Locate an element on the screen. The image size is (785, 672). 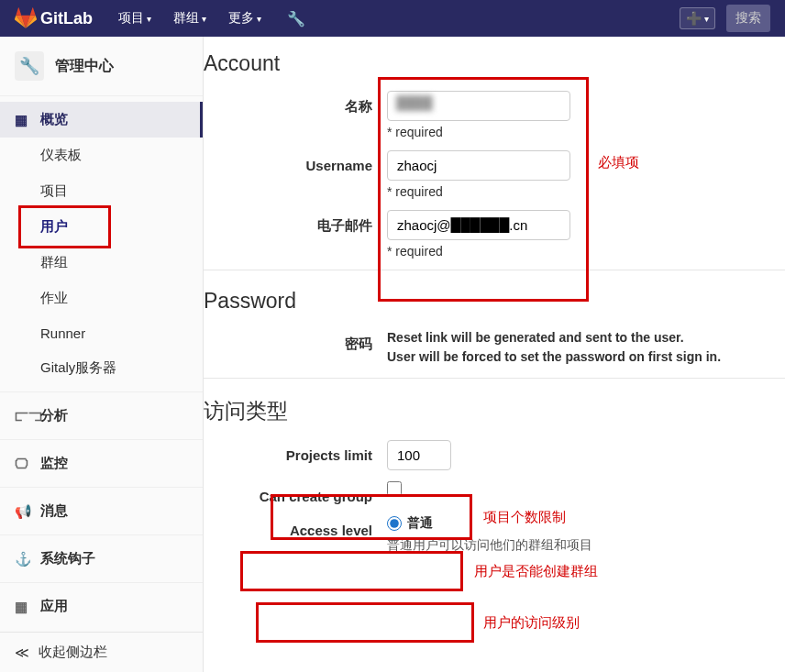
sidebar-item-dashboard: 仪表板 is located at coordinates (121, 156).